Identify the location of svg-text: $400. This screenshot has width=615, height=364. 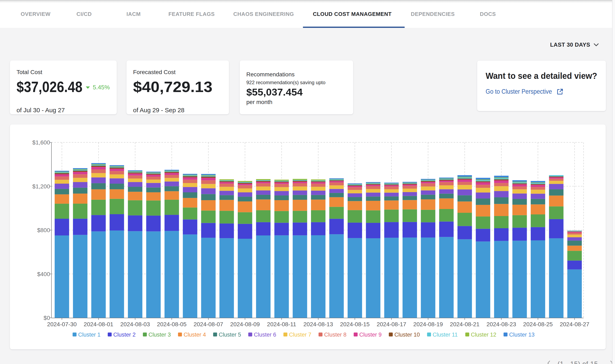
(44, 274).